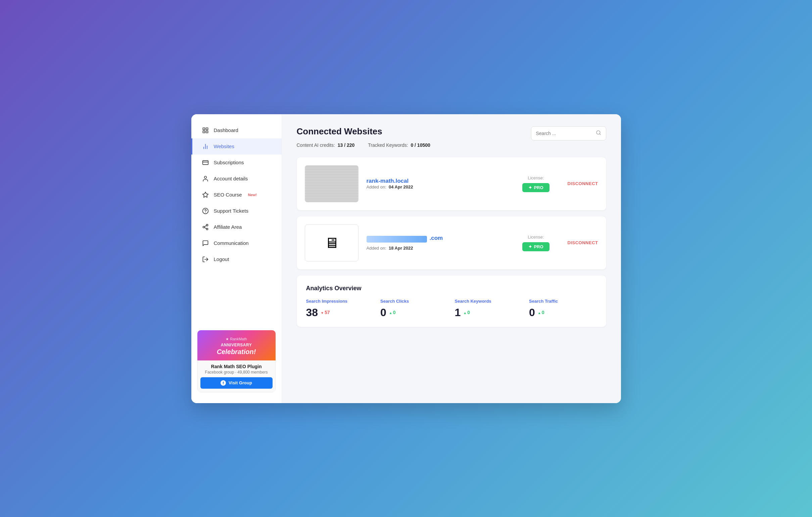  I want to click on website-card-2: 🖥 .com Added on: 18 Apr 2022 License: ✦ …, so click(452, 243).